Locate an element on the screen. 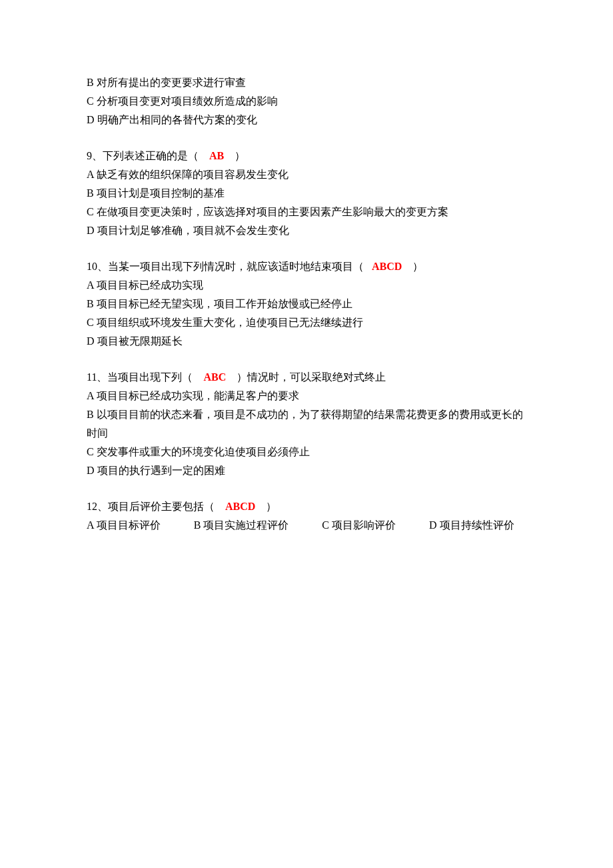 Image resolution: width=613 pixels, height=868 pixels. question-stem: 12、项目后评价主要包括（ ABCD ） is located at coordinates (306, 507).